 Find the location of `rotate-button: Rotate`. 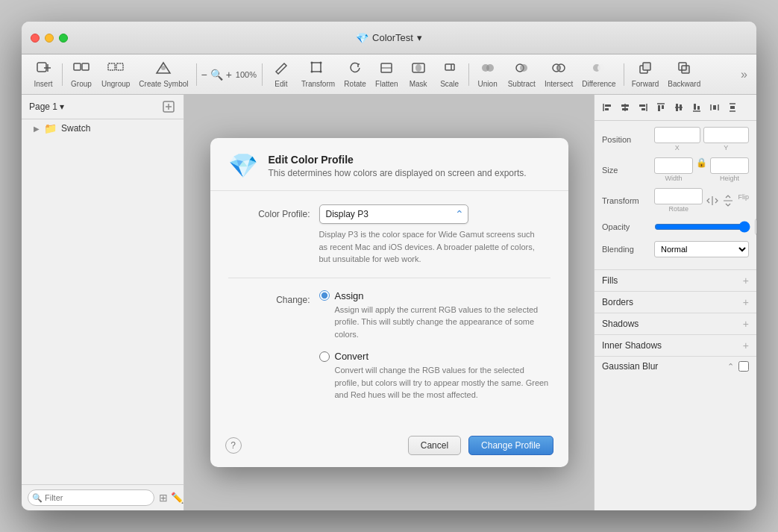

rotate-button: Rotate is located at coordinates (355, 75).